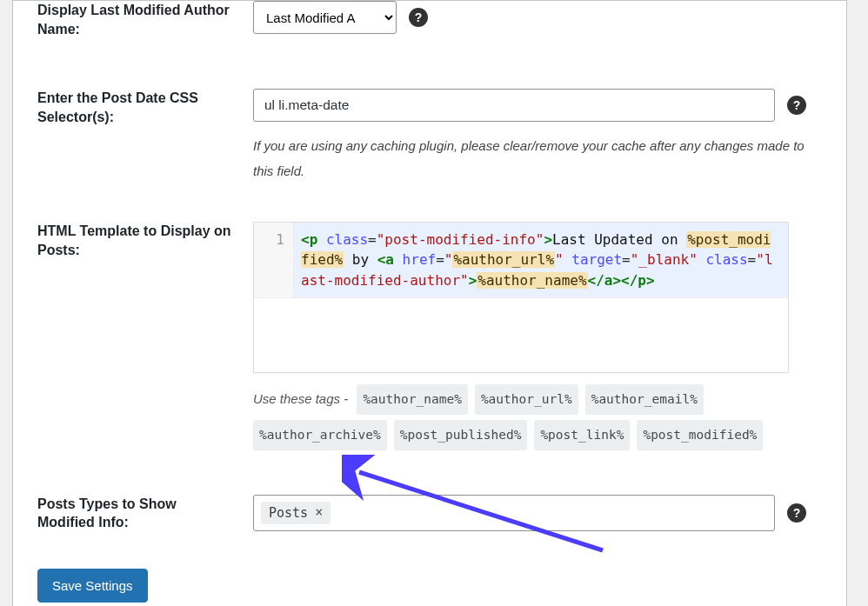 The height and width of the screenshot is (606, 868). I want to click on field-display-author: Display Last Modified Author Name: Last …, so click(430, 19).